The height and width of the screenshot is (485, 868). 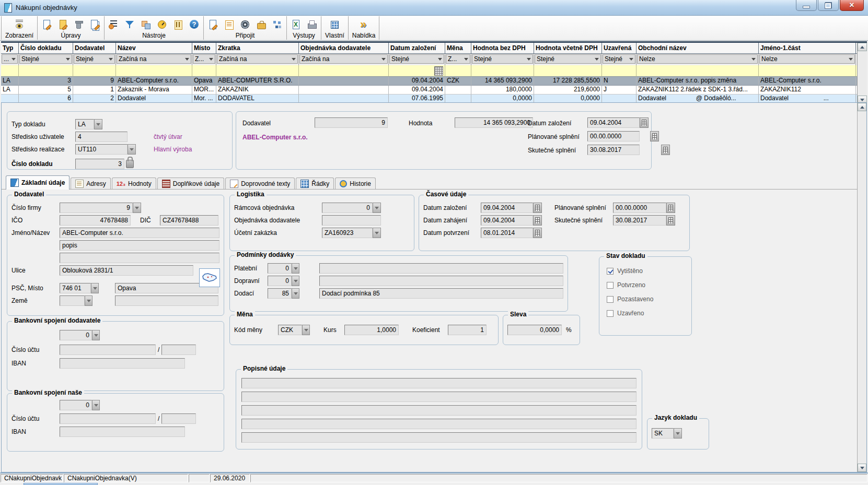 What do you see at coordinates (640, 220) in the screenshot?
I see `skutecne-field: 30.08.2017` at bounding box center [640, 220].